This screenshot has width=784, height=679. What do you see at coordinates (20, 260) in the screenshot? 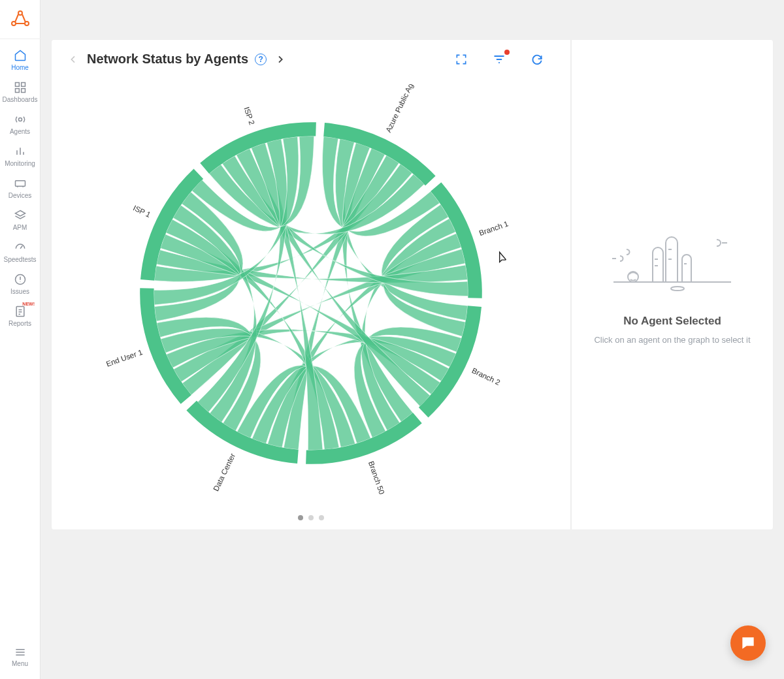
I see `sidebar-item-label: Speedtests` at bounding box center [20, 260].